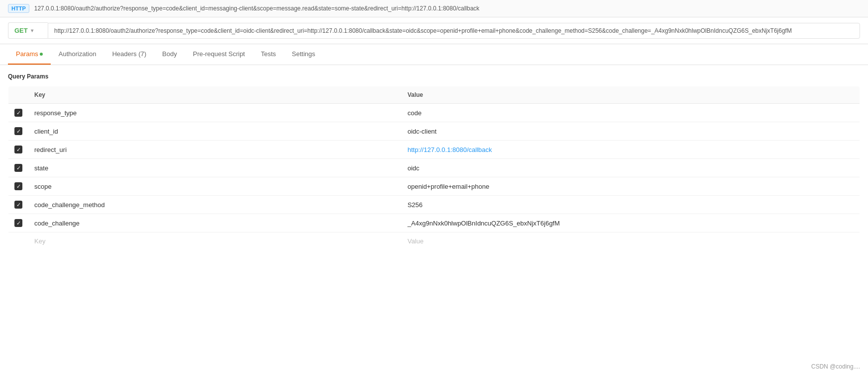 This screenshot has height=374, width=868. What do you see at coordinates (41, 54) in the screenshot?
I see `params-dot` at bounding box center [41, 54].